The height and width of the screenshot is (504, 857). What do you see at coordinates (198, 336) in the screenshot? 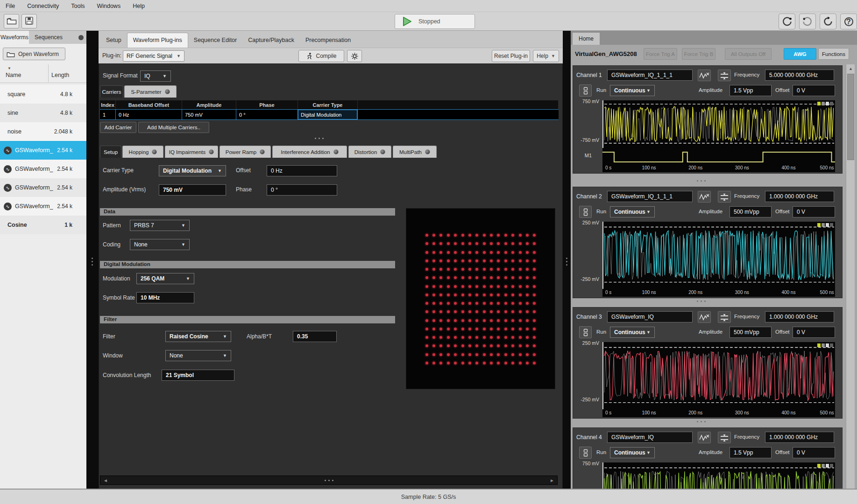
I see `filter-select: Raised Cosine▼` at bounding box center [198, 336].